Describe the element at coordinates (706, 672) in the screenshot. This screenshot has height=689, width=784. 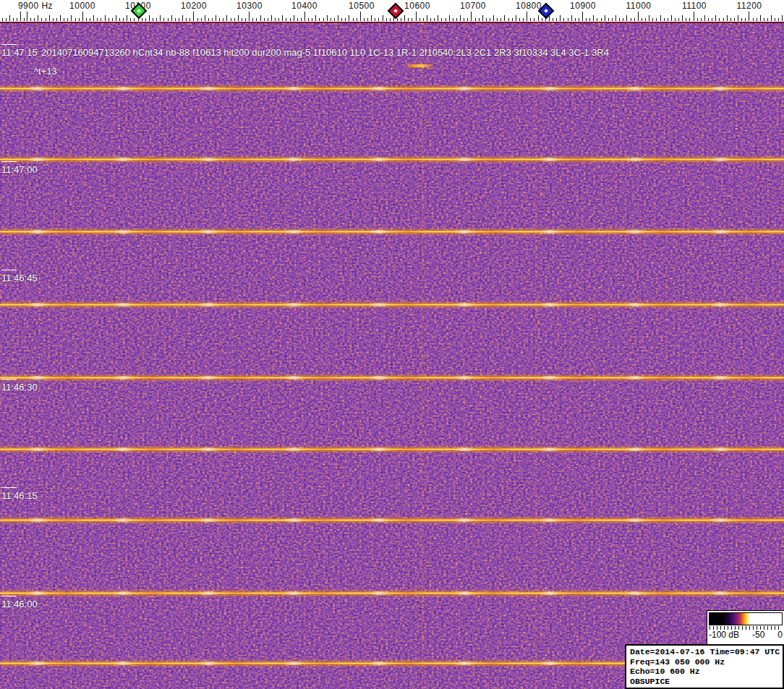
I see `info-echo: Echo=10 600 Hz` at that location.